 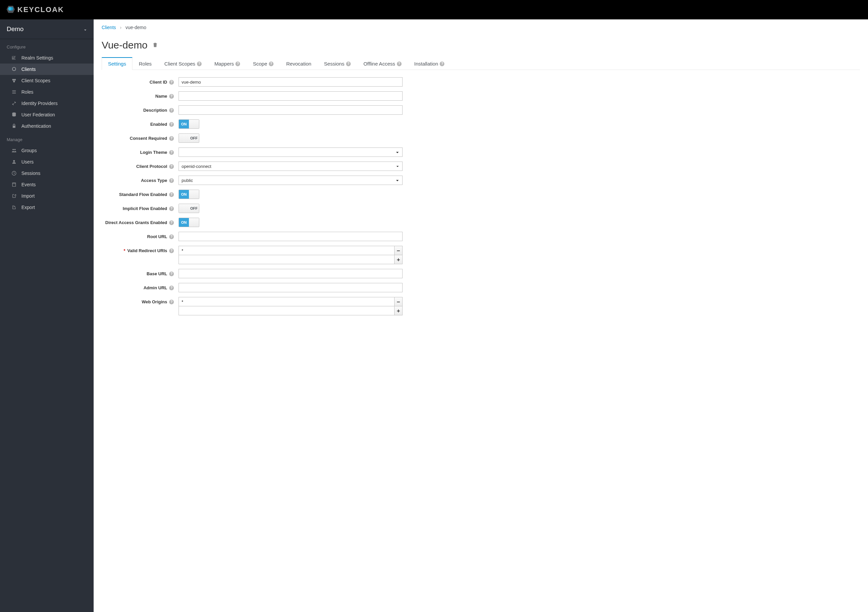 What do you see at coordinates (29, 150) in the screenshot?
I see `sidebar-item-label: Groups` at bounding box center [29, 150].